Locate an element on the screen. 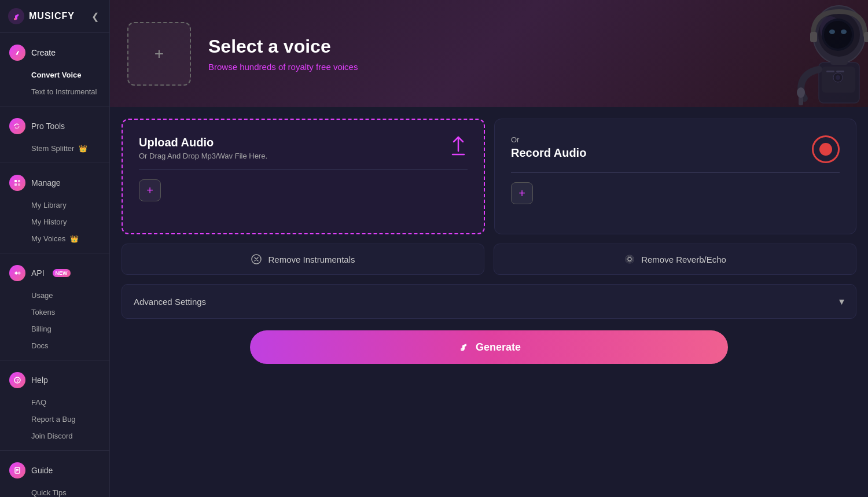 The image size is (868, 497). record-text-area: Or Record Audio is located at coordinates (549, 148).